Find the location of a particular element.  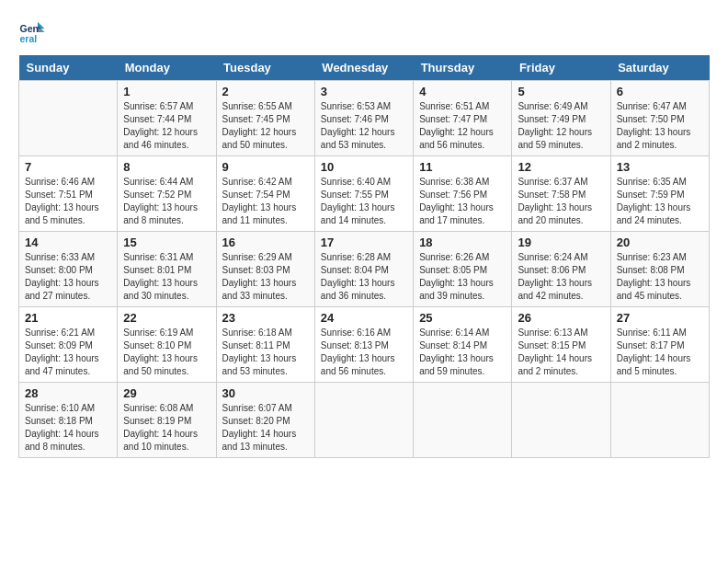

day-info: Sunrise: 6:18 AM Sunset: 8:11 PM Dayligh… is located at coordinates (266, 352).